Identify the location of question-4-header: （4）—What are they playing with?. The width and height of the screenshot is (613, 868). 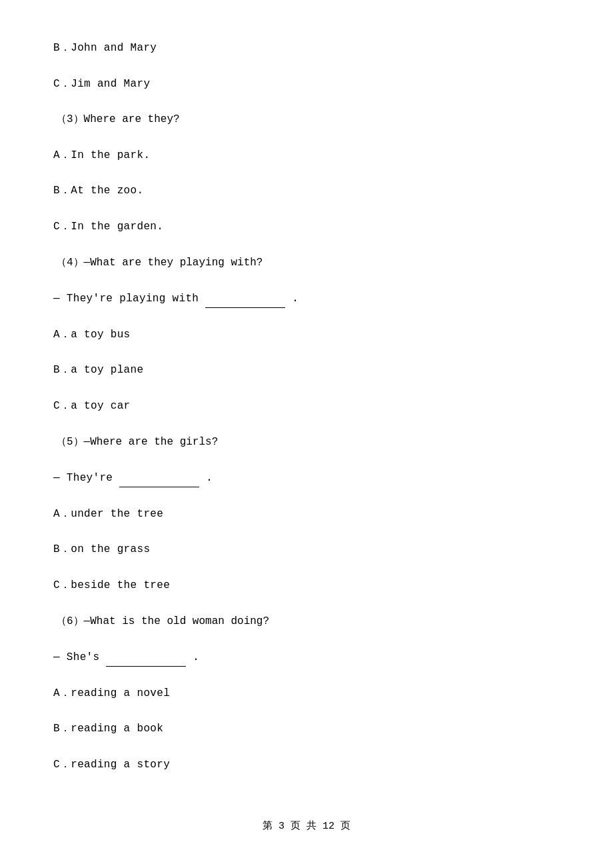
(306, 263).